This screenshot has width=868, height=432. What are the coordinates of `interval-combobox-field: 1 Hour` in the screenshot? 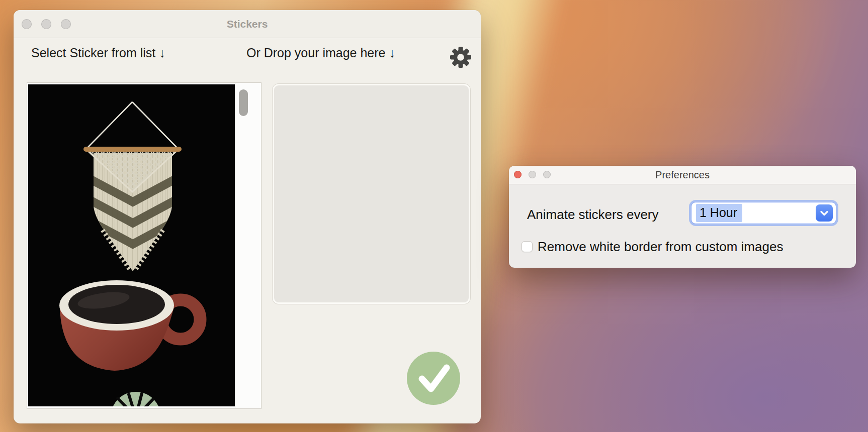 It's located at (763, 213).